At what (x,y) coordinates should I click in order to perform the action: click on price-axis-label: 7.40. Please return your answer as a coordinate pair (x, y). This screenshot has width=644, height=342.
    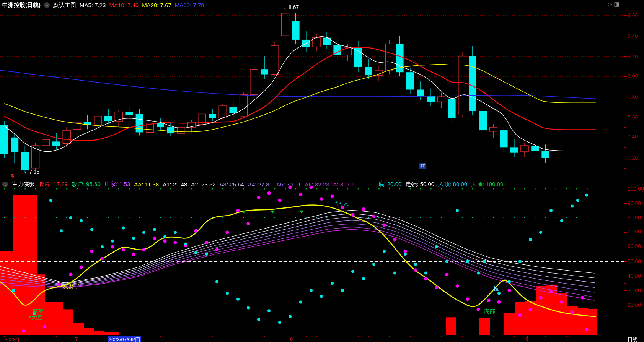
    Looking at the image, I should click on (636, 136).